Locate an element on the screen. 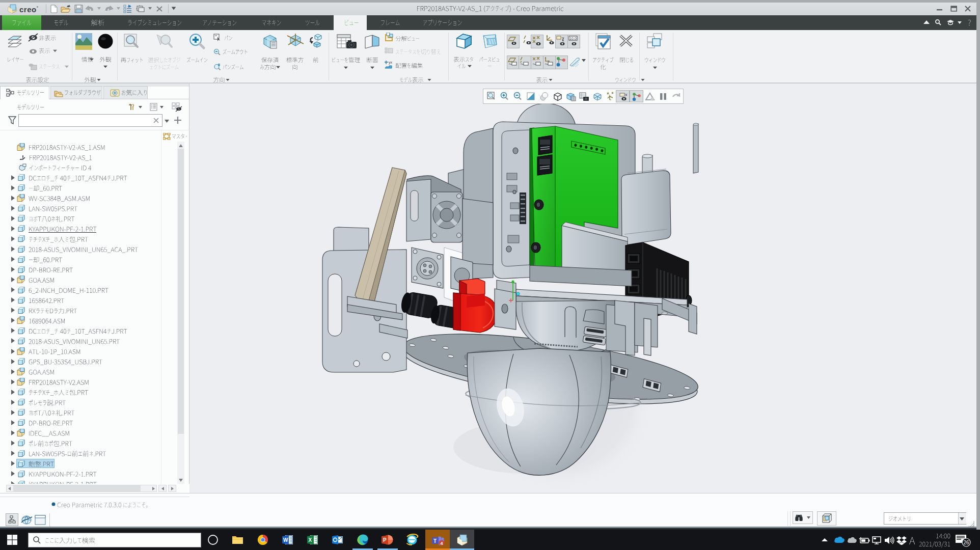 The height and width of the screenshot is (550, 980). svg-text: W is located at coordinates (286, 540).